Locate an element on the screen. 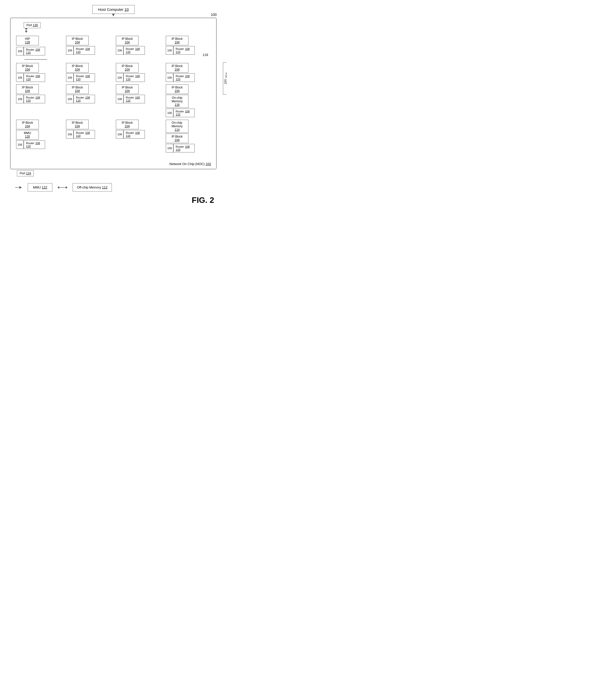 This screenshot has width=591, height=700. onchip-memory-114: On-chipMemory 114 is located at coordinates (177, 126).